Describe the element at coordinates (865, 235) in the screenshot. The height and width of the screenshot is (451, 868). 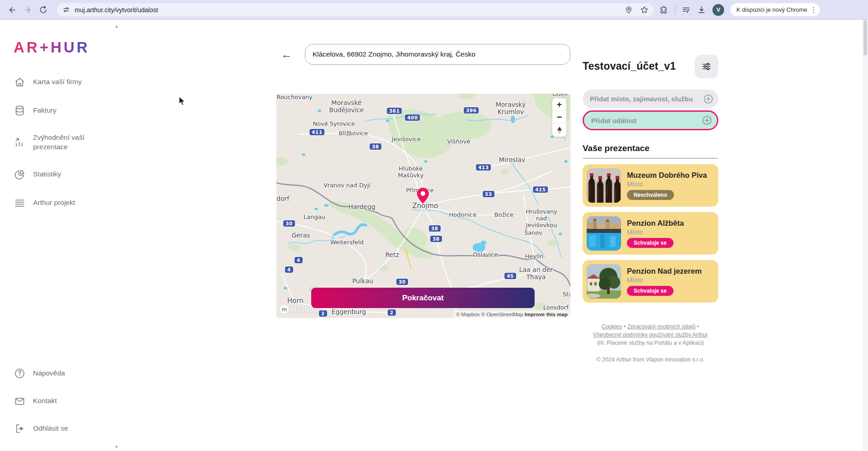
I see `page-scrollbar` at that location.